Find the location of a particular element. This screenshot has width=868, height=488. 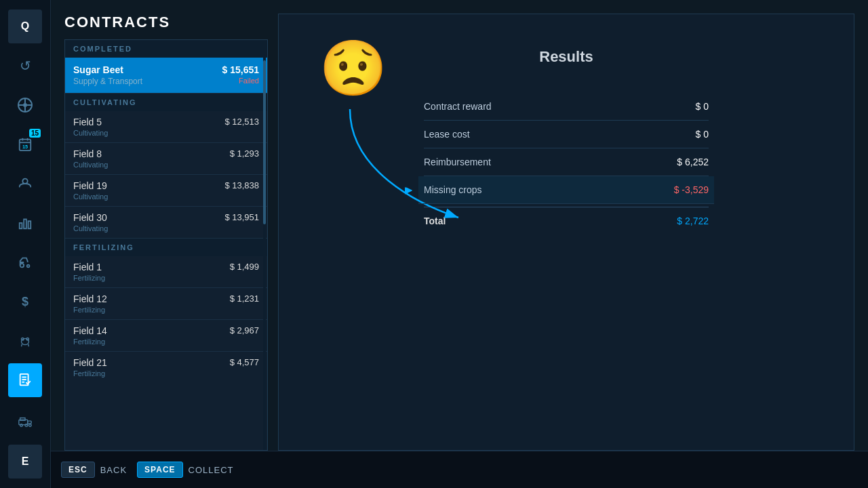

sidebar-item-tractor is located at coordinates (25, 262).